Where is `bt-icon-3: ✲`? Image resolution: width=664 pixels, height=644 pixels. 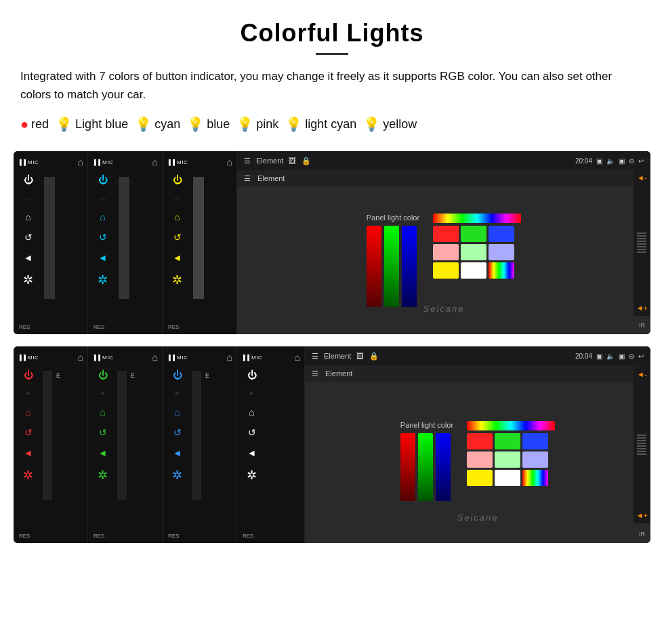 bt-icon-3: ✲ is located at coordinates (178, 280).